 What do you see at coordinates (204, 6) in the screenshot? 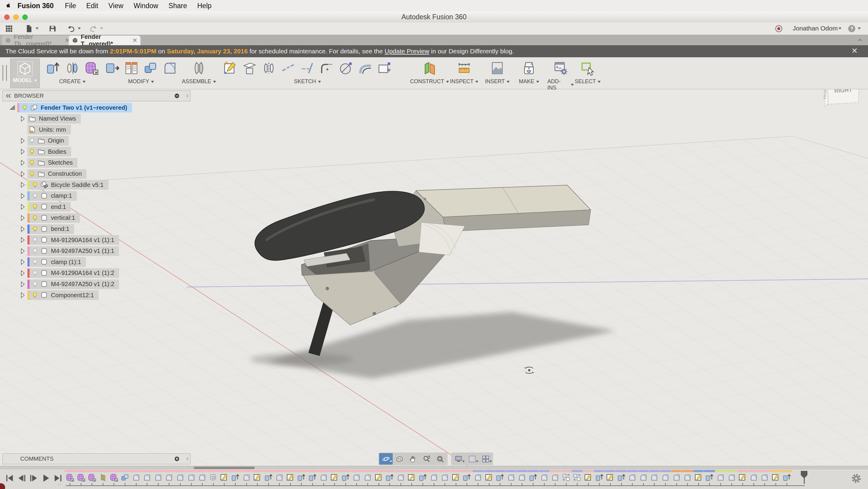
I see `menu-help: Help` at bounding box center [204, 6].